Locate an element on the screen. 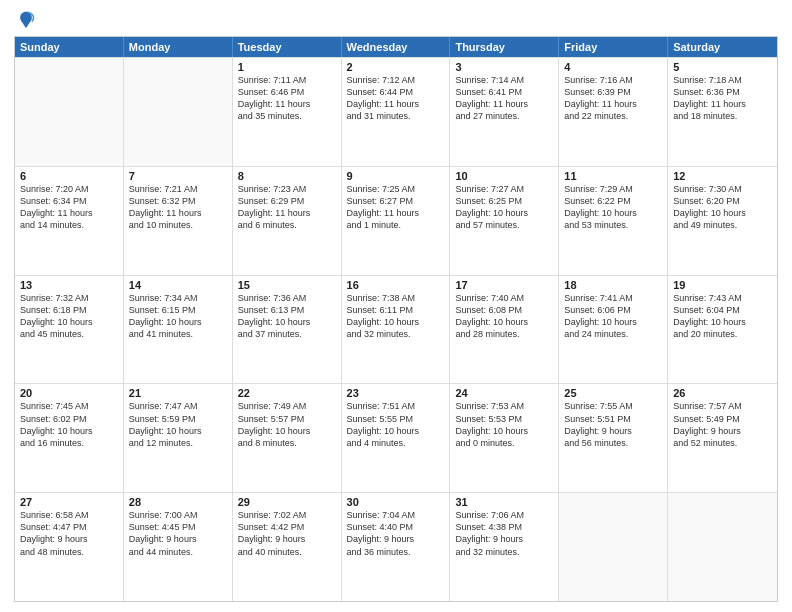 The height and width of the screenshot is (612, 792). day-number: 3 is located at coordinates (504, 67).